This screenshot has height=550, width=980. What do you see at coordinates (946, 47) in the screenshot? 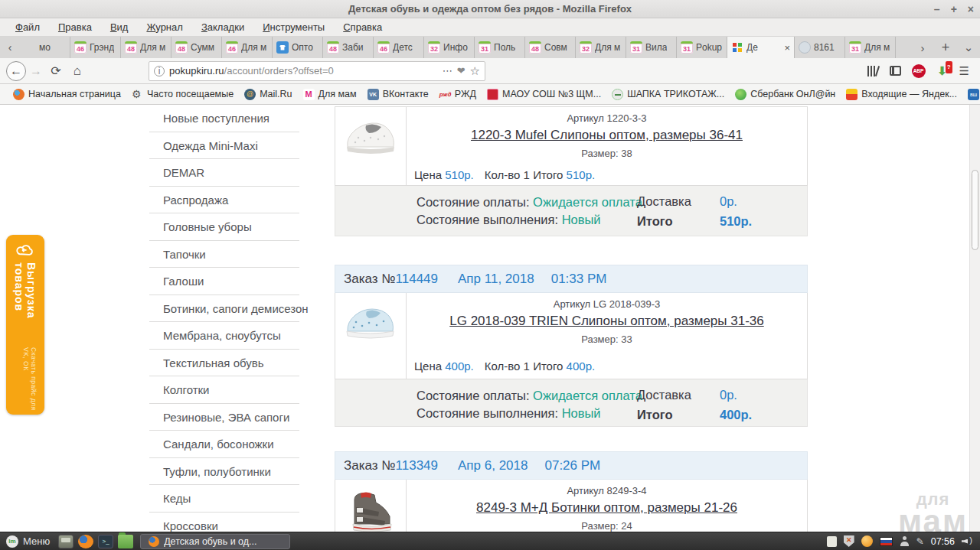
I see `new-tab-button: +` at bounding box center [946, 47].